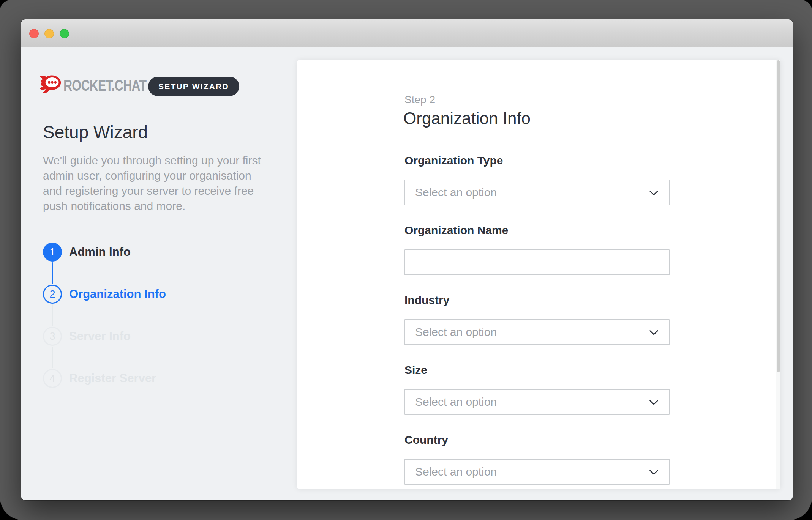  I want to click on sidebar-step-admin-info: Admin Info, so click(100, 252).